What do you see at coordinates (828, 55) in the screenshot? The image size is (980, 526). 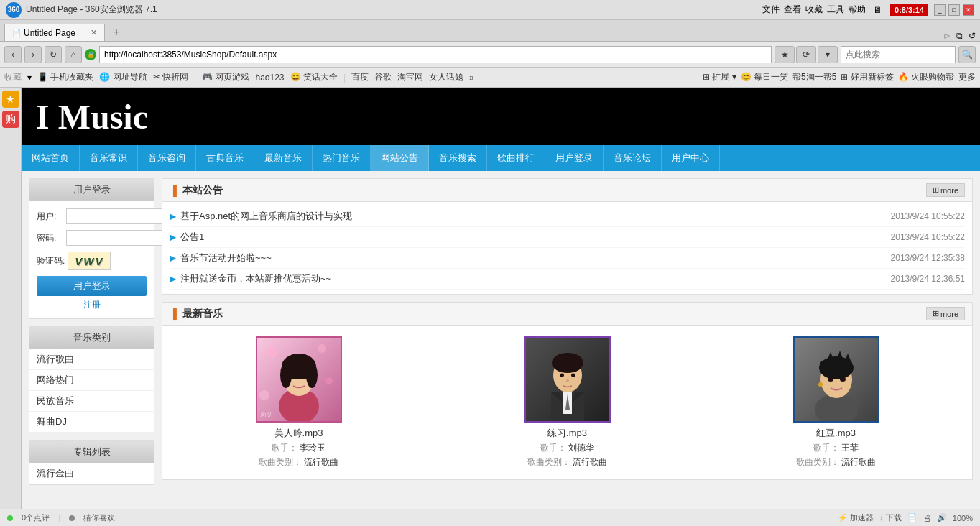 I see `dropdown-icon: ▾` at bounding box center [828, 55].